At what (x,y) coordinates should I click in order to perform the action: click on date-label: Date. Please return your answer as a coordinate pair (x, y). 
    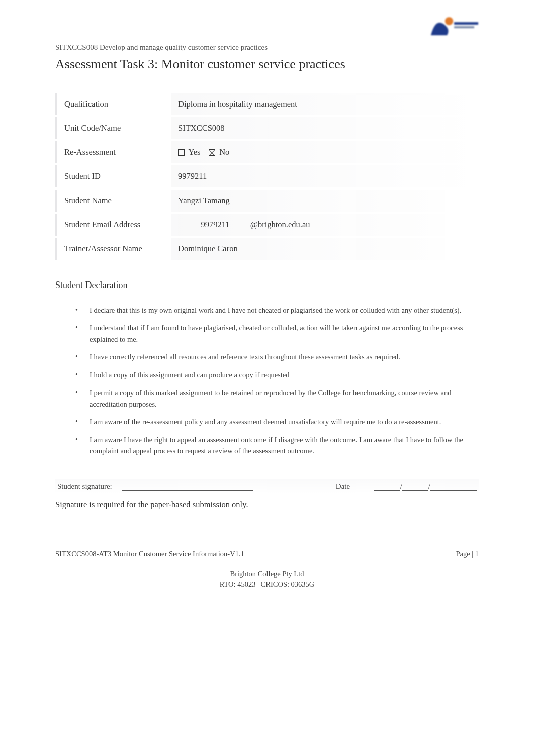
    Looking at the image, I should click on (343, 487).